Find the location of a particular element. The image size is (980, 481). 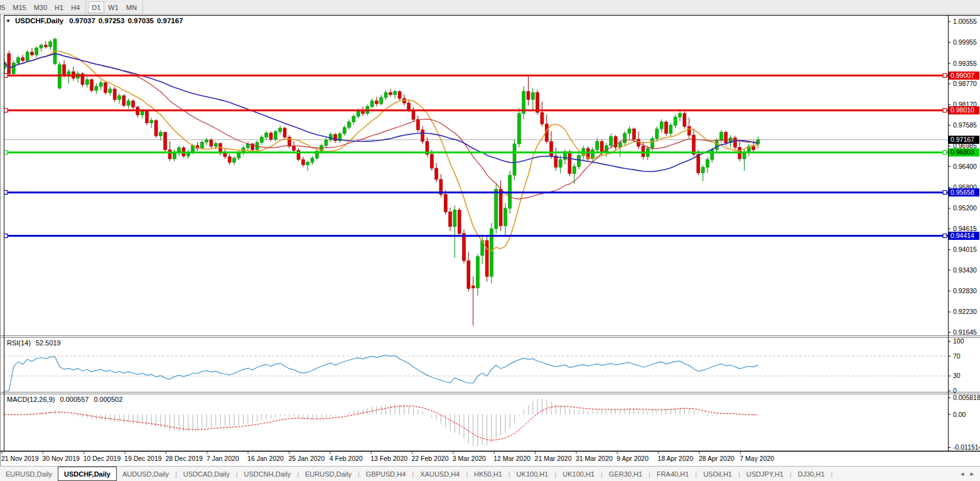

svg-text: 0.95658 is located at coordinates (962, 192).